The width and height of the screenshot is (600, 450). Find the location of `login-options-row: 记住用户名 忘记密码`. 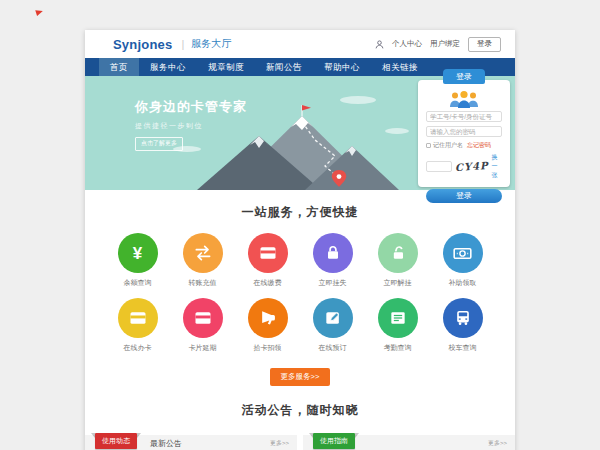

login-options-row: 记住用户名 忘记密码 is located at coordinates (464, 146).